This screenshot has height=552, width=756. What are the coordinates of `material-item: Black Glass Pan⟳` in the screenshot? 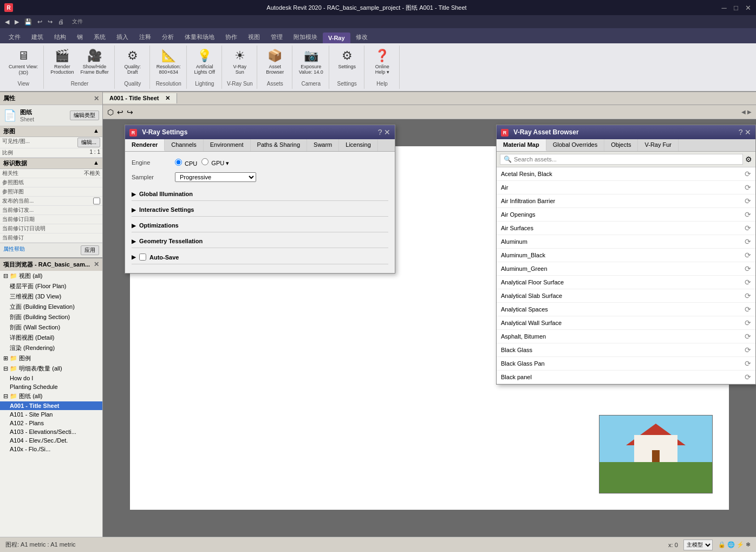 It's located at (626, 364).